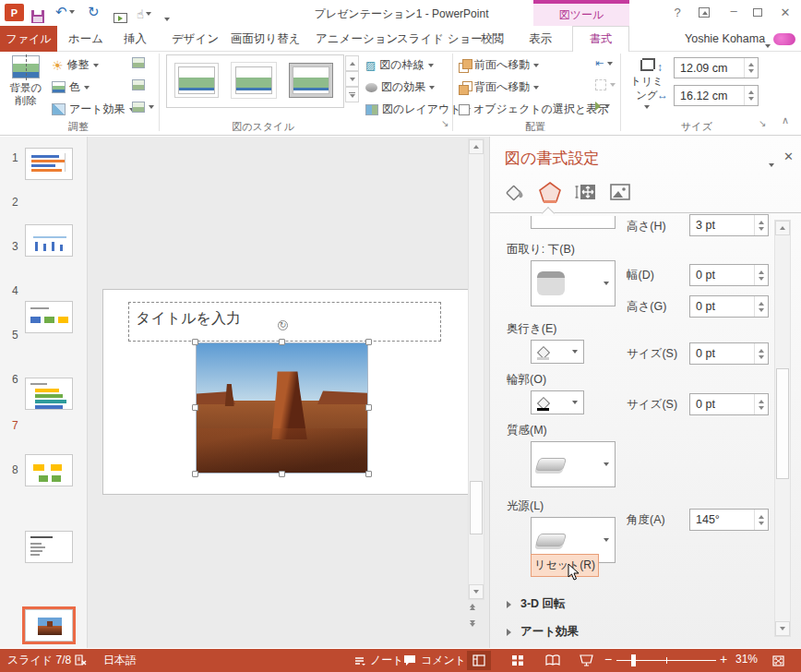 The image size is (801, 672). Describe the element at coordinates (476, 592) in the screenshot. I see `scroll-down-icon` at that location.